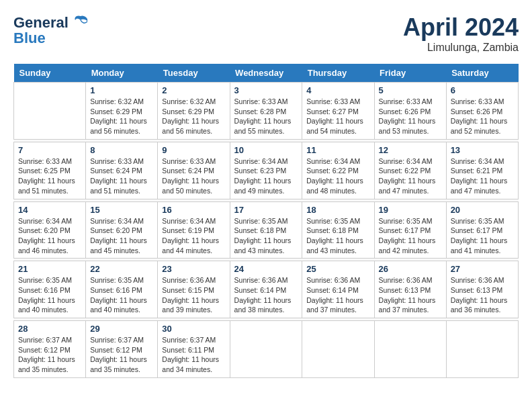  I want to click on day-cell: 13Sunrise: 6:34 AM Sunset: 6:21 PM Dayli…, so click(482, 171).